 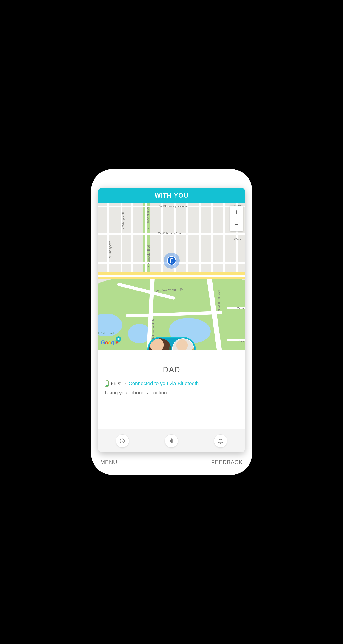 What do you see at coordinates (109, 462) in the screenshot?
I see `menu-button: MENU` at bounding box center [109, 462].